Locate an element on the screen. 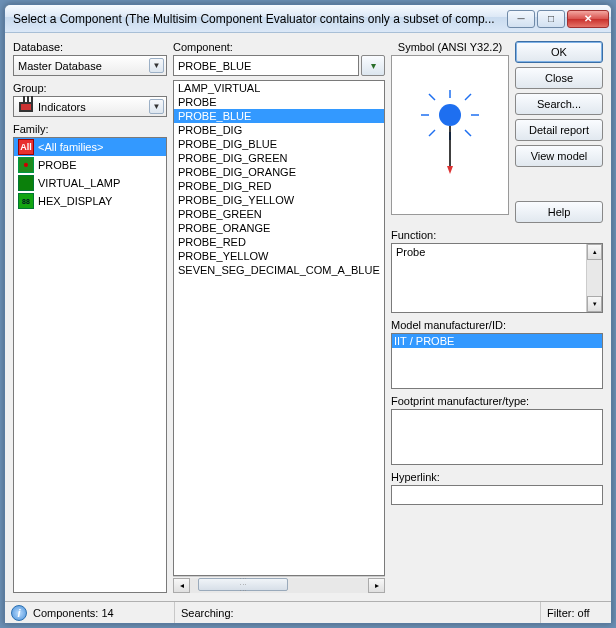 The height and width of the screenshot is (628, 616). database-label: Database: is located at coordinates (90, 47).